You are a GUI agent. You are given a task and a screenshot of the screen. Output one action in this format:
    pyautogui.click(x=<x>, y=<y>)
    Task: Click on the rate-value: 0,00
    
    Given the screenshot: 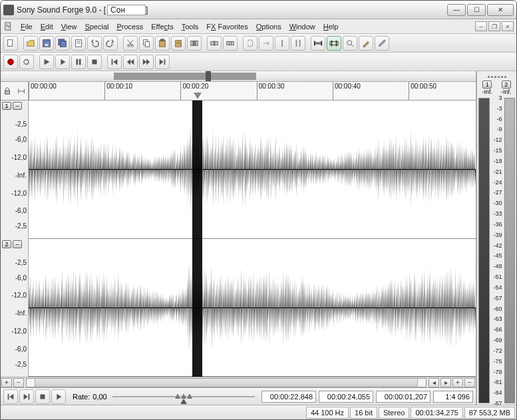 What is the action you would take?
    pyautogui.click(x=100, y=397)
    